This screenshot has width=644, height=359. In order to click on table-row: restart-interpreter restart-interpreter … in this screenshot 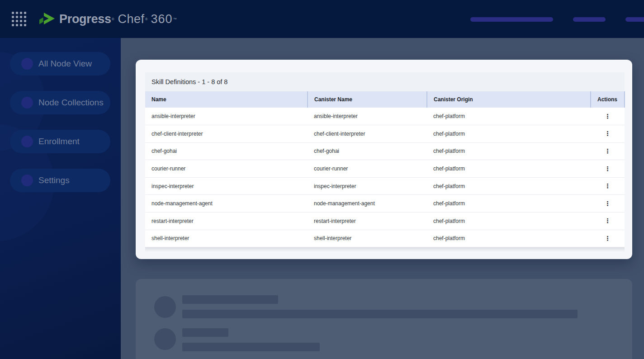, I will do `click(385, 222)`.